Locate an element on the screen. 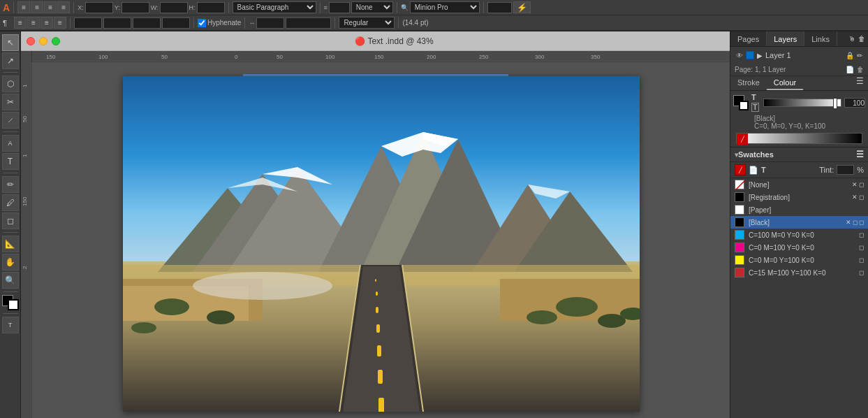  colour-slider is located at coordinates (802, 103).